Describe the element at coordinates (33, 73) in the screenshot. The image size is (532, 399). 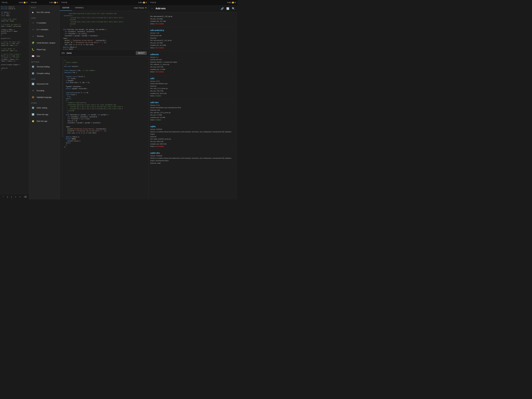
I see `compiler-setting-icon: ⚙️` at that location.